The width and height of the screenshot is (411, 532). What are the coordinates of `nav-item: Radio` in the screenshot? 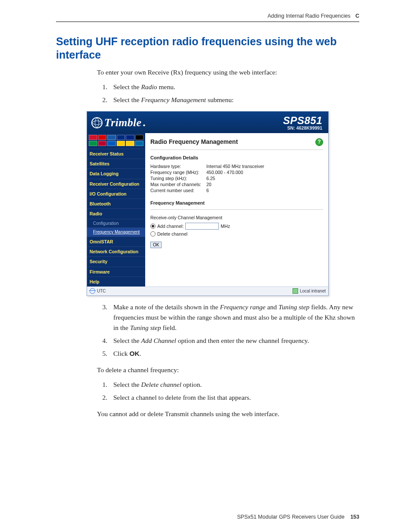 It's located at (116, 214).